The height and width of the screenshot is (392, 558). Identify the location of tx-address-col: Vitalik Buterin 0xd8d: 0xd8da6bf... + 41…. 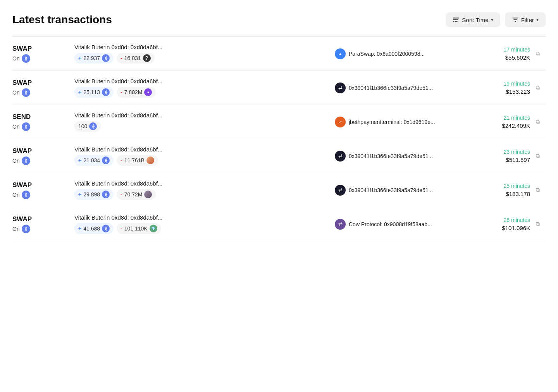
(202, 224).